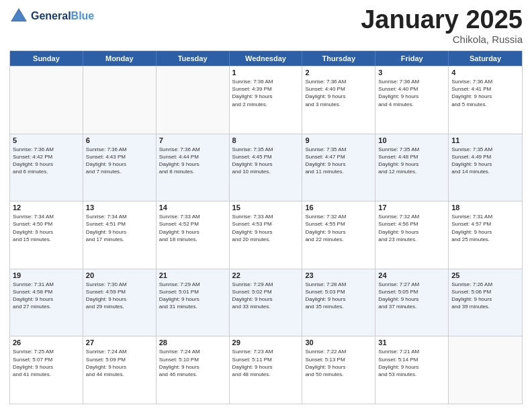  What do you see at coordinates (485, 161) in the screenshot?
I see `day-info: Sunrise: 7:35 AM Sunset: 4:49 PM Dayligh…` at bounding box center [485, 161].